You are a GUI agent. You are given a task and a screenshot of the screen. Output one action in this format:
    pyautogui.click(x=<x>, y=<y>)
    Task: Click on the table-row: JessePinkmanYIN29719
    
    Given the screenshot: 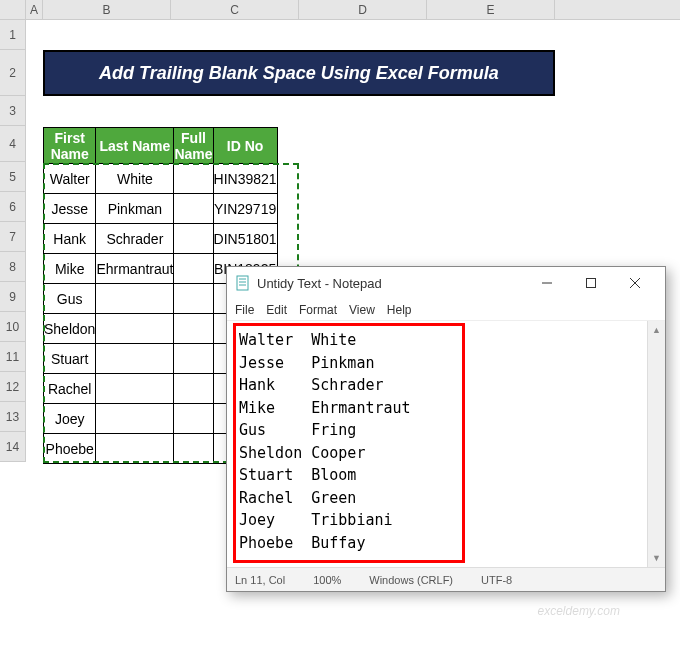 What is the action you would take?
    pyautogui.click(x=161, y=209)
    